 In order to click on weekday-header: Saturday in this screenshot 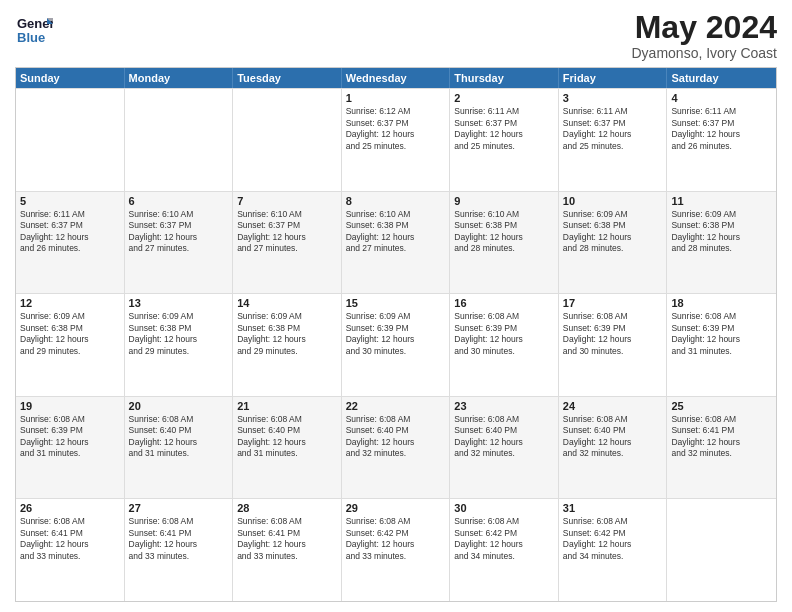, I will do `click(722, 78)`.